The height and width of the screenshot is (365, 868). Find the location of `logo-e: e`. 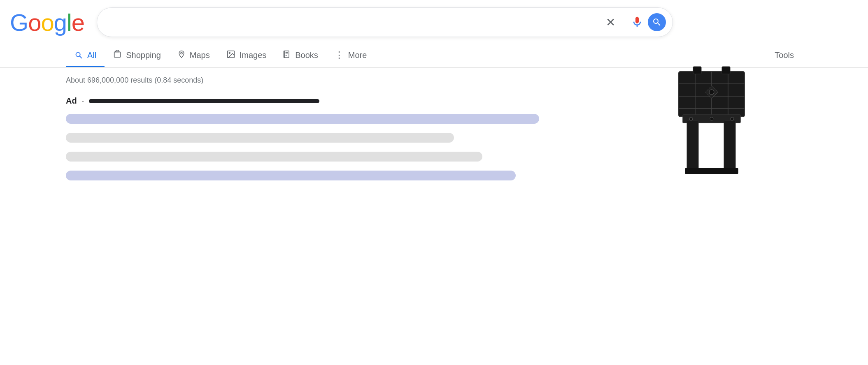

logo-e: e is located at coordinates (78, 22).